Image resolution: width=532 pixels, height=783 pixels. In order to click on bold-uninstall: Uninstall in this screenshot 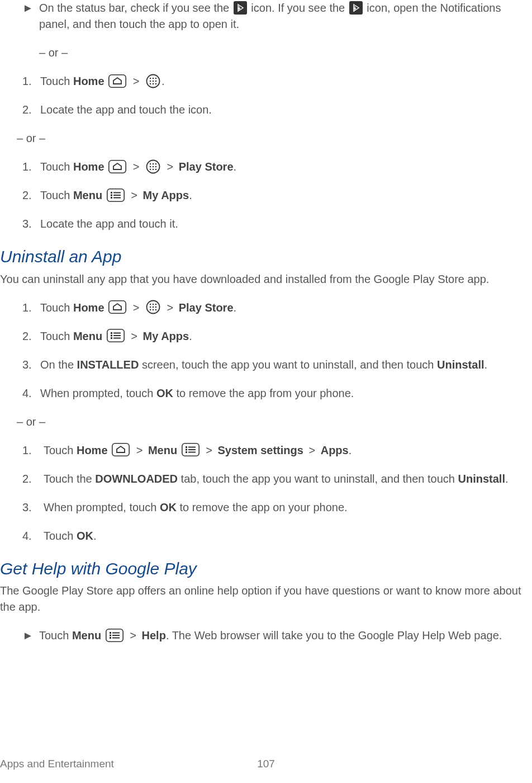, I will do `click(460, 365)`.